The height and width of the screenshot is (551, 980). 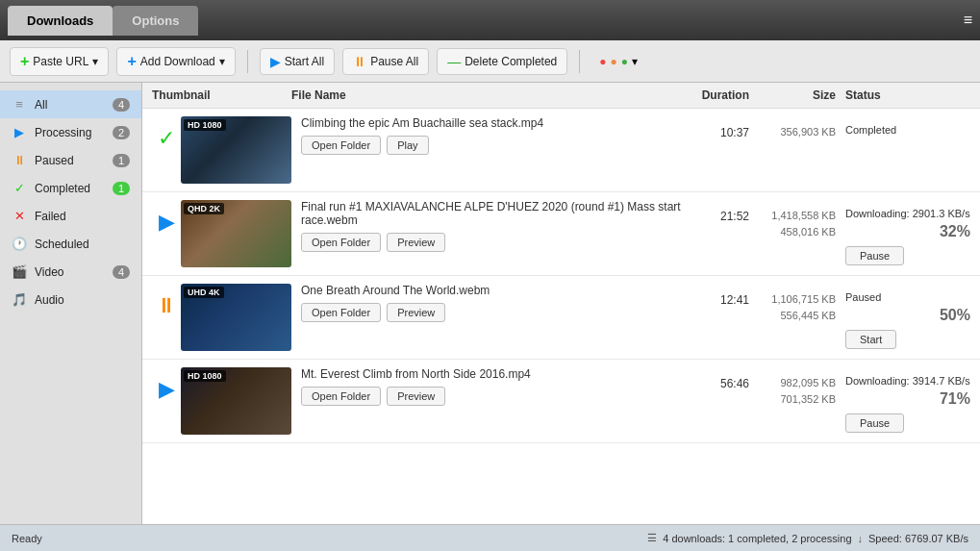 What do you see at coordinates (502, 62) in the screenshot?
I see `delete-completed-button: — Delete Completed` at bounding box center [502, 62].